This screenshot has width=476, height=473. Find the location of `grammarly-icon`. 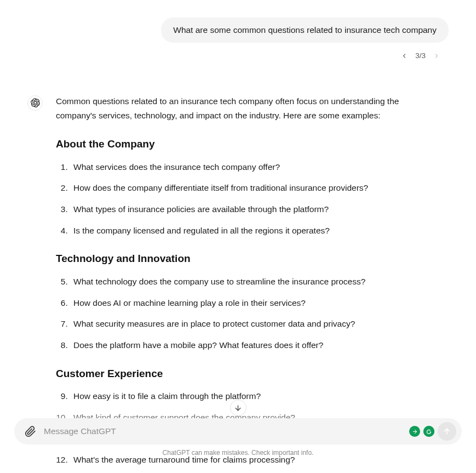

grammarly-icon is located at coordinates (429, 431).